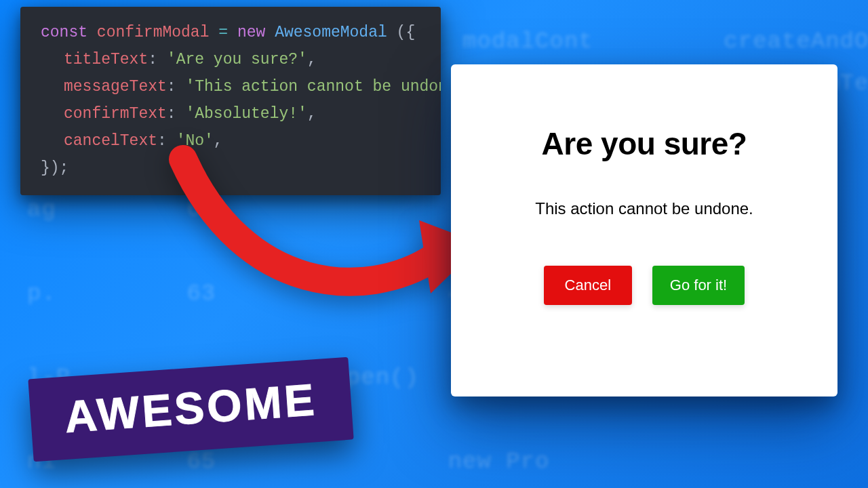 The height and width of the screenshot is (488, 868). What do you see at coordinates (106, 60) in the screenshot?
I see `code-prop-title-key: titleText` at bounding box center [106, 60].